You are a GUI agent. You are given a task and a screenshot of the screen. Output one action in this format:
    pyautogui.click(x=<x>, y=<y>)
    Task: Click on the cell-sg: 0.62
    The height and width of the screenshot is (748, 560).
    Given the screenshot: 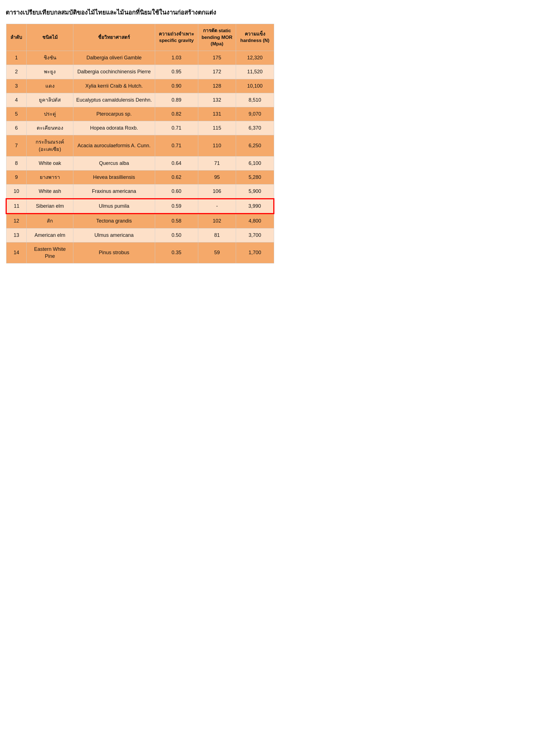 What is the action you would take?
    pyautogui.click(x=177, y=177)
    